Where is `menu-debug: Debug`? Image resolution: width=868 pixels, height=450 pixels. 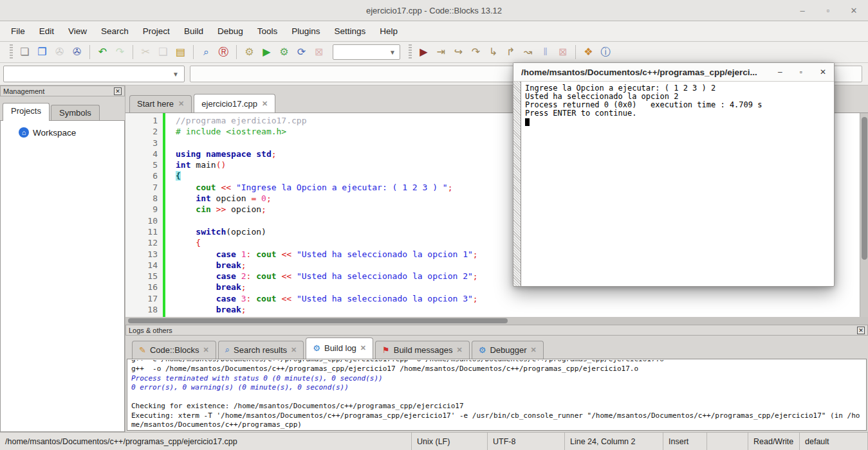
menu-debug: Debug is located at coordinates (230, 31).